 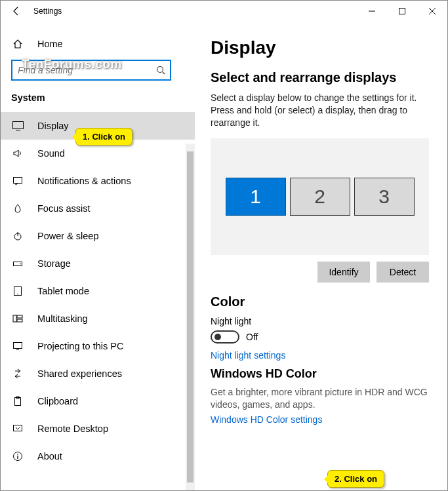 What do you see at coordinates (50, 456) in the screenshot?
I see `sidebar-item-label: About` at bounding box center [50, 456].